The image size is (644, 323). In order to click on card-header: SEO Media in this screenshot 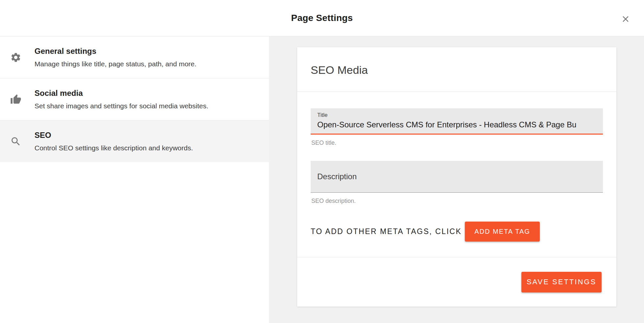, I will do `click(457, 70)`.